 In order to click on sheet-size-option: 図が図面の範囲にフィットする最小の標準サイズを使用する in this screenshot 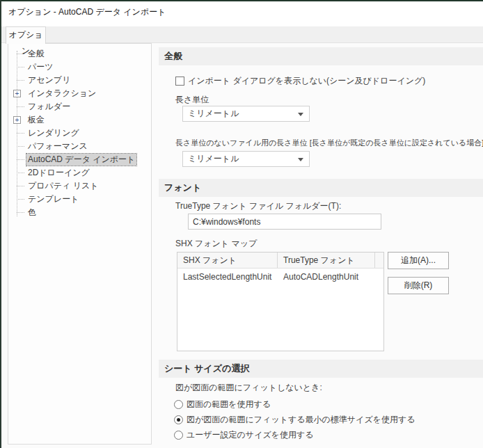, I will do `click(295, 419)`.